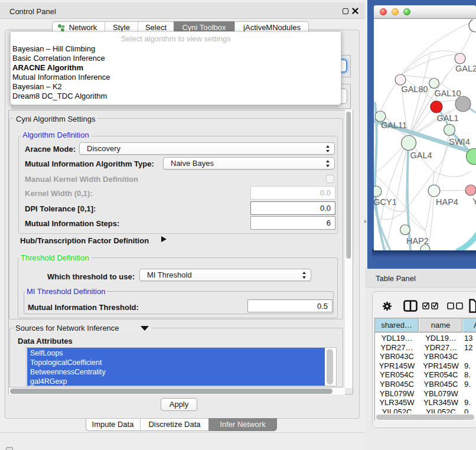  What do you see at coordinates (385, 202) in the screenshot?
I see `svg-text: GCY1` at bounding box center [385, 202].